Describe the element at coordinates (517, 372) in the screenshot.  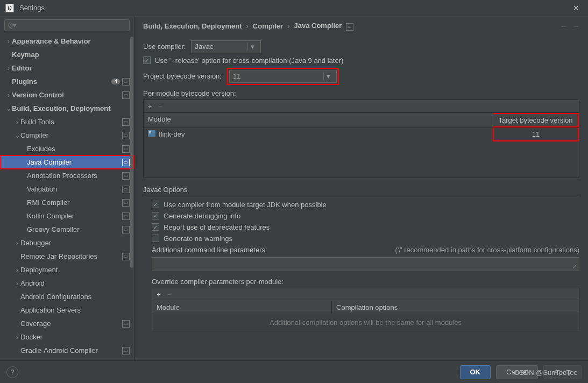
I see `cancel-button: Cancel` at that location.